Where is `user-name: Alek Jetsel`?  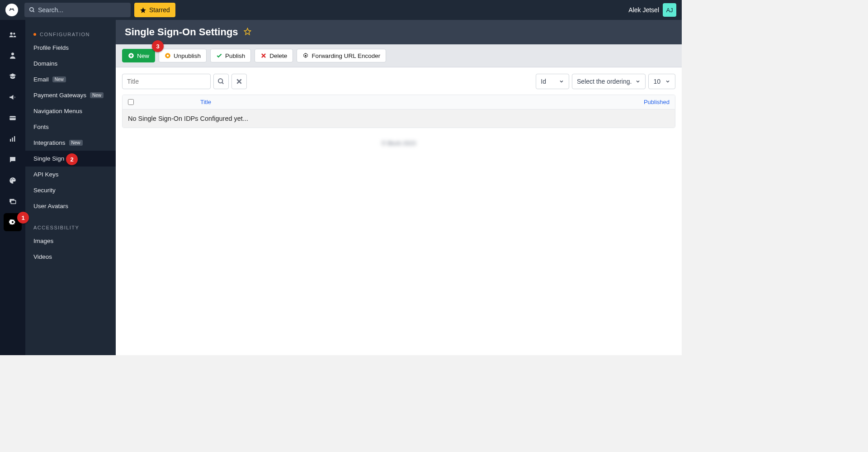
user-name: Alek Jetsel is located at coordinates (644, 10).